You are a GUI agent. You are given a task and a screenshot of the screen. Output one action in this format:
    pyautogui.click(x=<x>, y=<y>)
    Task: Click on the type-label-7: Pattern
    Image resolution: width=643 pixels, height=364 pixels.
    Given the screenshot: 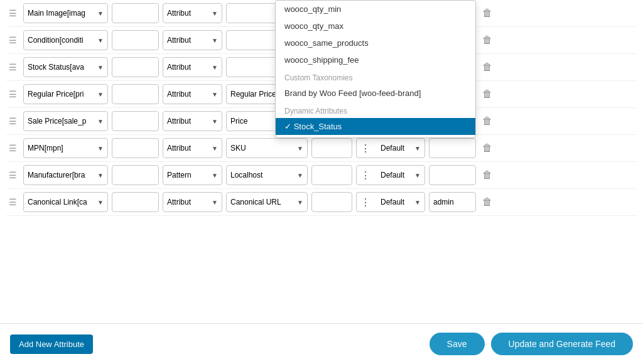 What is the action you would take?
    pyautogui.click(x=180, y=175)
    